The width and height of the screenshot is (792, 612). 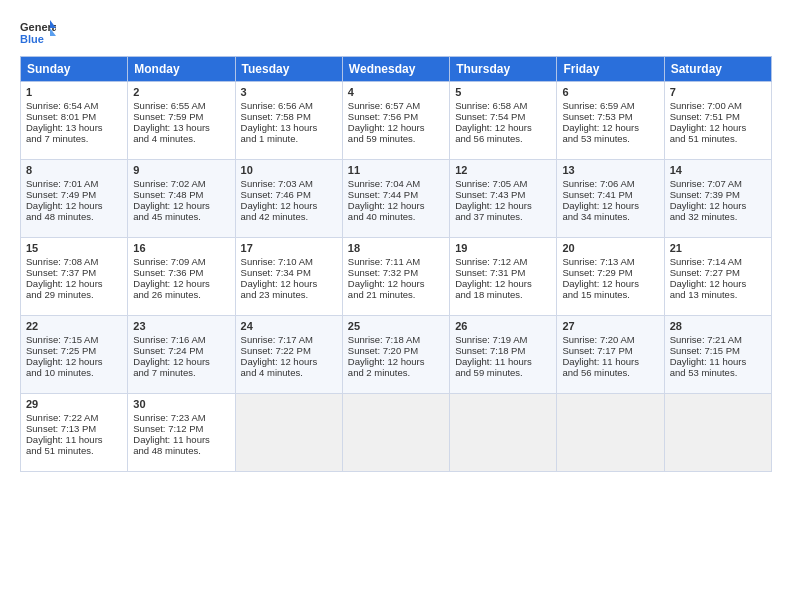 What do you see at coordinates (181, 184) in the screenshot?
I see `day-info-line: Sunrise: 7:02 AM` at bounding box center [181, 184].